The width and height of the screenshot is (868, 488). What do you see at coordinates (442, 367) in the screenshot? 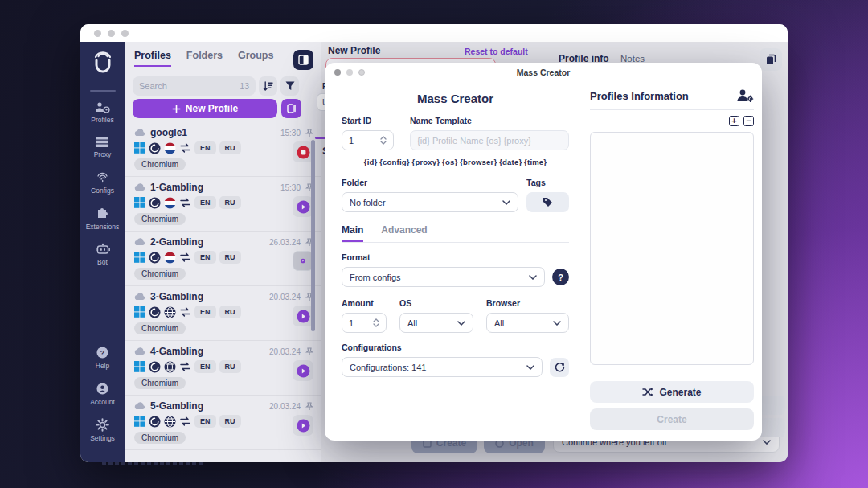
I see `configurations-select: Configurations: 141` at bounding box center [442, 367].